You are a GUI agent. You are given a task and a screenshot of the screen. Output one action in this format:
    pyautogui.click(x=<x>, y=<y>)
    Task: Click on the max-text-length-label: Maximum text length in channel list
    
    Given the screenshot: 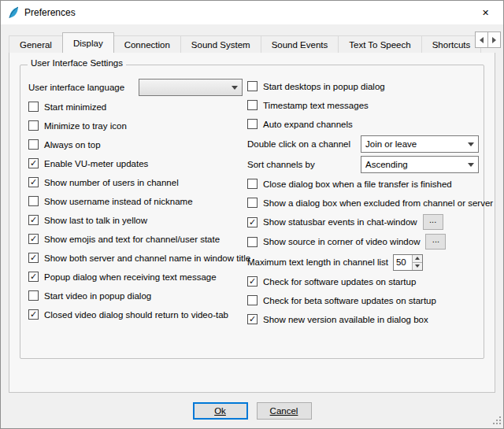 What is the action you would take?
    pyautogui.click(x=318, y=262)
    